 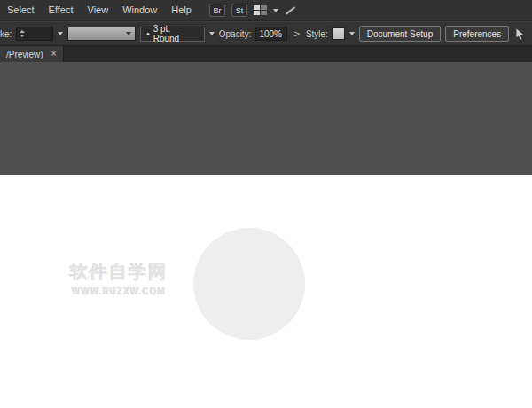 I want to click on stroke-weight-field, so click(x=35, y=34).